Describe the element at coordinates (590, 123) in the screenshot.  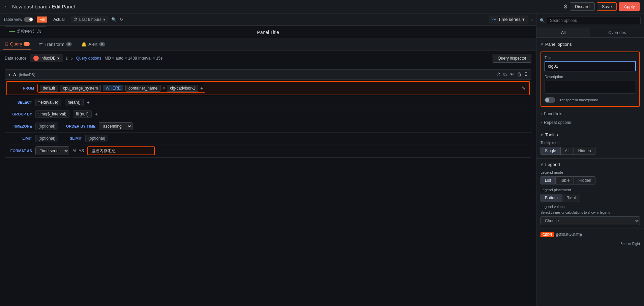
I see `repeat-options-item: › Repeat options` at that location.